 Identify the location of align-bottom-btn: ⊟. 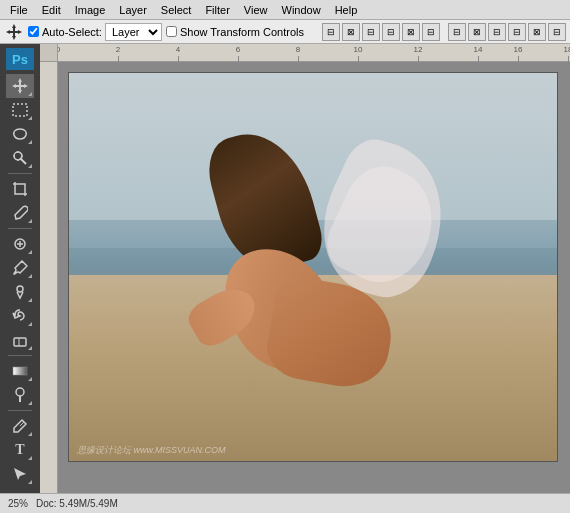
(431, 32).